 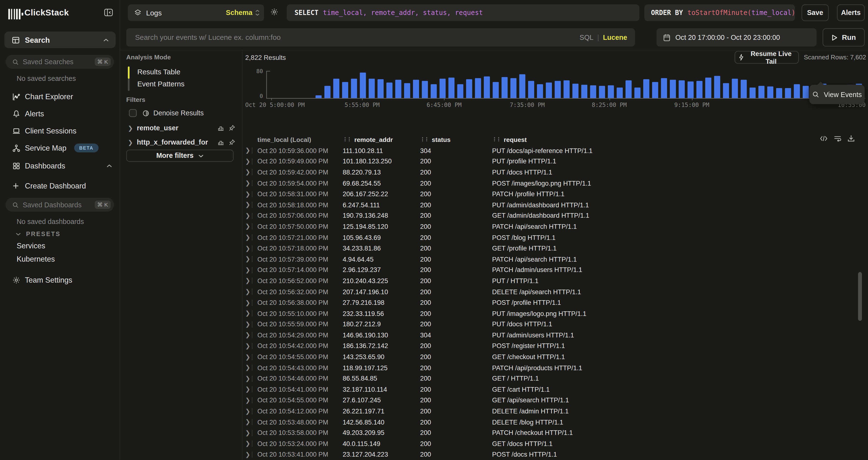 What do you see at coordinates (586, 37) in the screenshot?
I see `sql-mode-toggle: SQL` at bounding box center [586, 37].